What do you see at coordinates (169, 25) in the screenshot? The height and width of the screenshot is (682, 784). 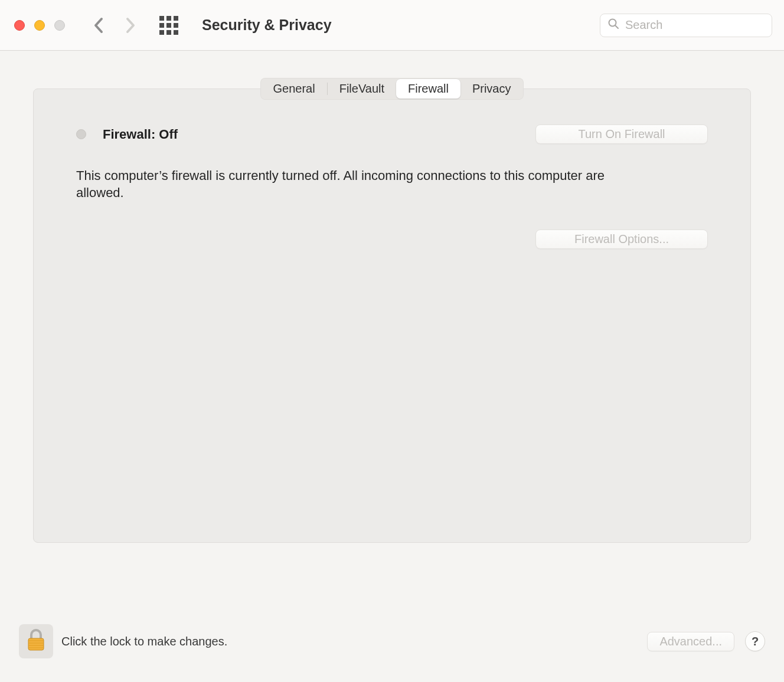 I see `show-all-preferences-button` at bounding box center [169, 25].